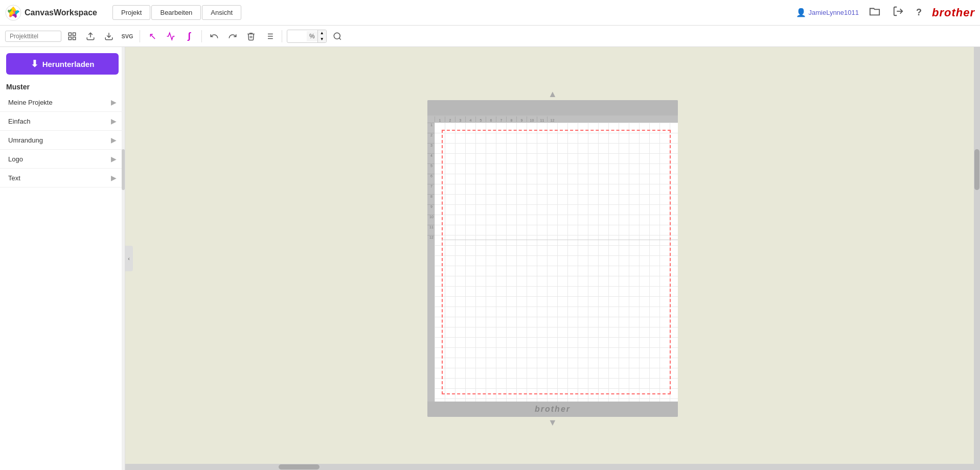 This screenshot has height=470, width=980. What do you see at coordinates (490, 13) in the screenshot?
I see `top-navigation: CanvasWorkspace Projekt Bearbeiten Ansic…` at bounding box center [490, 13].